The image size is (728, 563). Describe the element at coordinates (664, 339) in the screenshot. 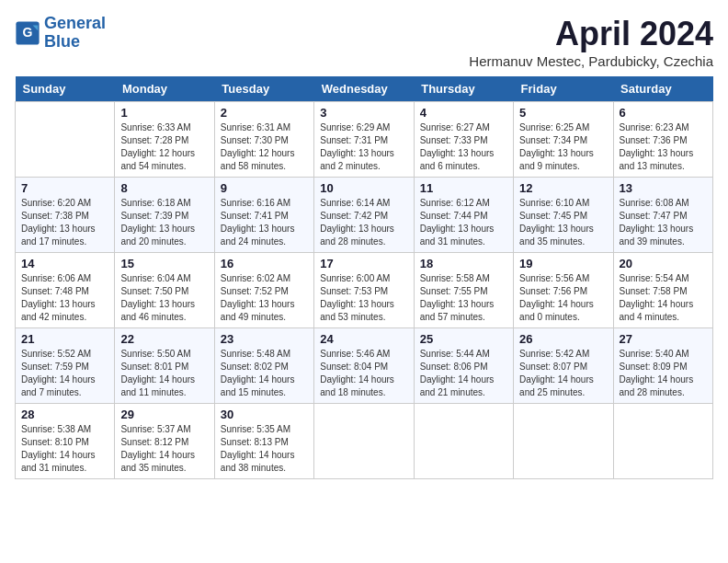

I see `day-number: 27` at that location.